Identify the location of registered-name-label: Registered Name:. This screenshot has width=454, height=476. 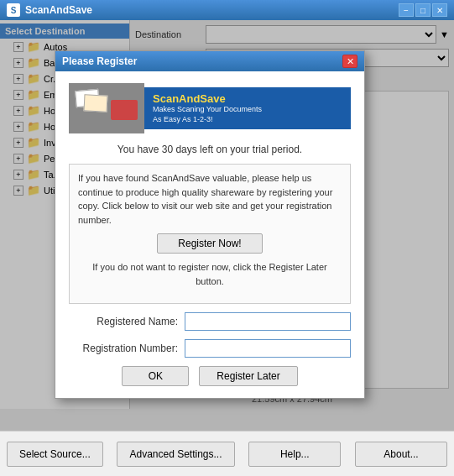
(123, 322).